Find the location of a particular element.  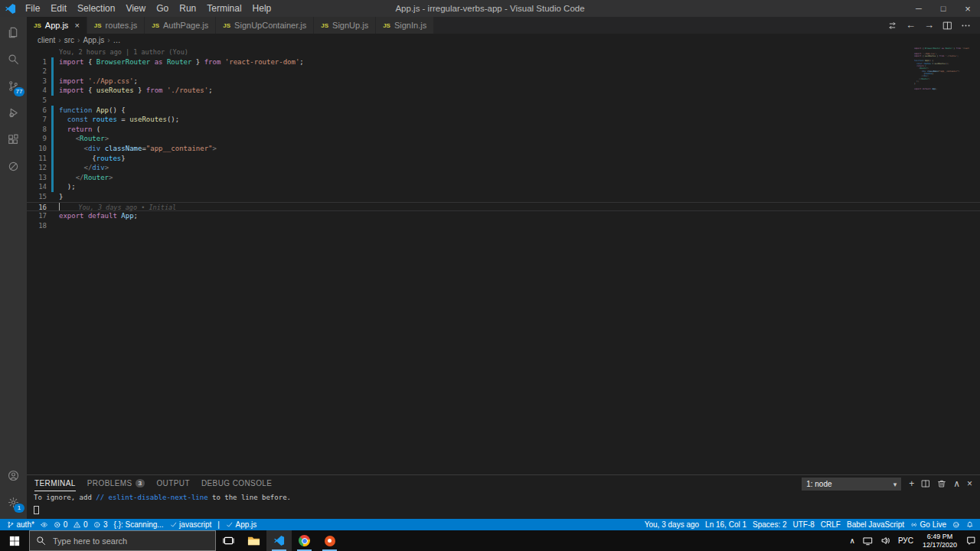

code-line-3: 3import './App.css'; is located at coordinates (504, 81).